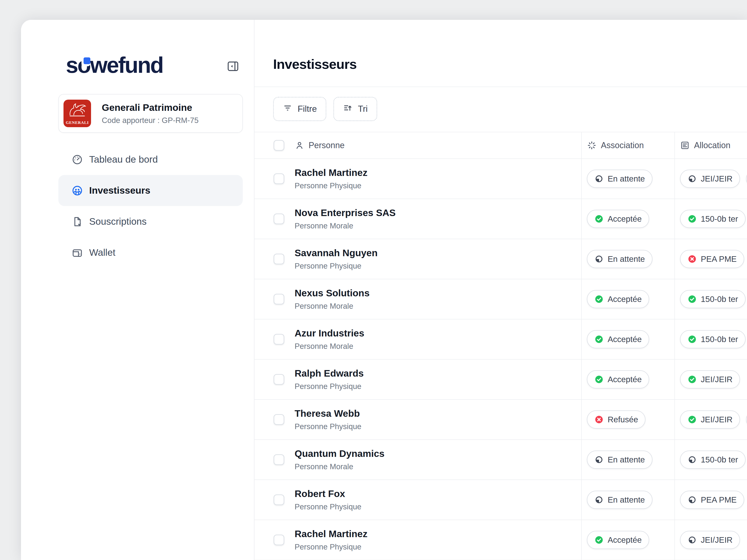 The width and height of the screenshot is (747, 560). I want to click on filter-button: Filtre, so click(300, 109).